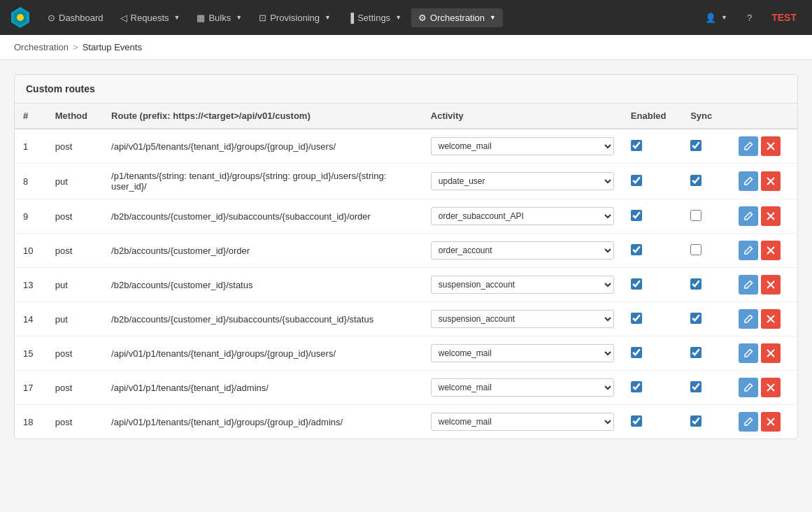 Image resolution: width=812 pixels, height=512 pixels. What do you see at coordinates (375, 18) in the screenshot?
I see `nav-item-settings: ▐ Settings ▼` at bounding box center [375, 18].